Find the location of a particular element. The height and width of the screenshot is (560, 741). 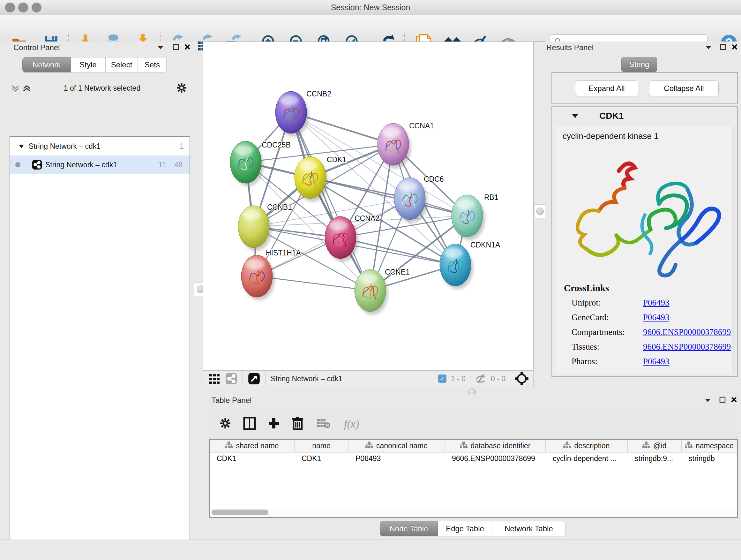

results-buttons-box: Expand All Collapse All is located at coordinates (645, 88).